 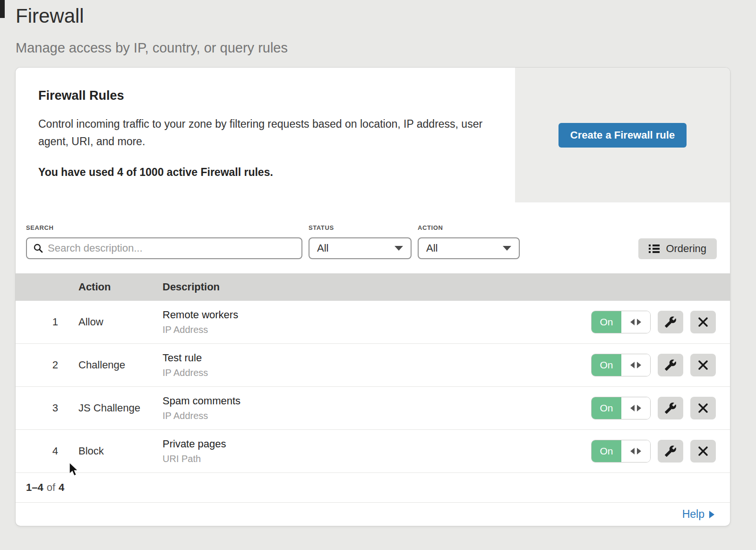 I want to click on pagination-of: of, so click(x=51, y=488).